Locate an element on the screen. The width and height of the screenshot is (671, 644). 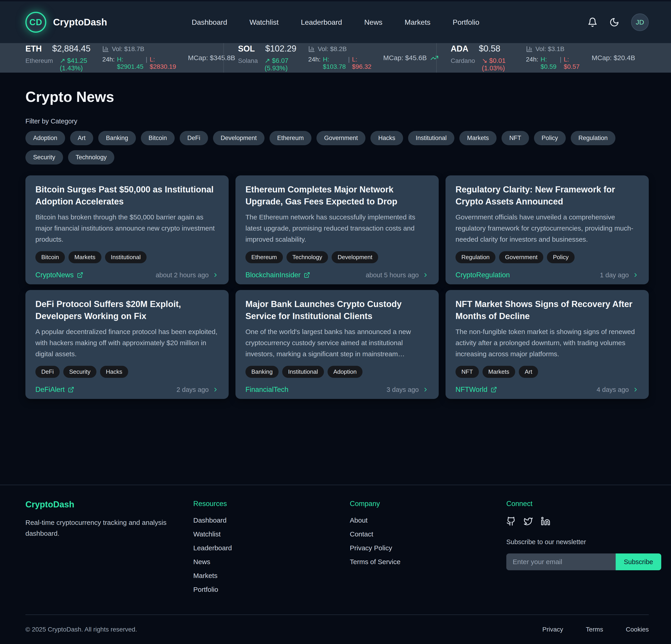
category-chip: Markets is located at coordinates (478, 138).